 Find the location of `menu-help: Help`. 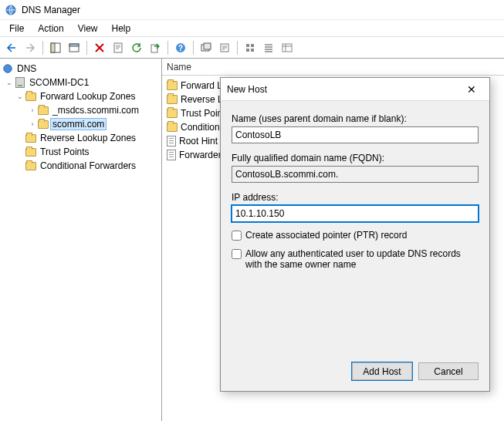

menu-help: Help is located at coordinates (122, 29).